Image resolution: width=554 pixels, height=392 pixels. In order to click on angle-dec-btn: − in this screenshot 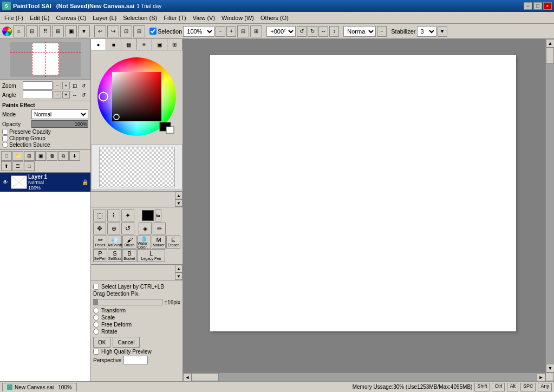, I will do `click(57, 95)`.